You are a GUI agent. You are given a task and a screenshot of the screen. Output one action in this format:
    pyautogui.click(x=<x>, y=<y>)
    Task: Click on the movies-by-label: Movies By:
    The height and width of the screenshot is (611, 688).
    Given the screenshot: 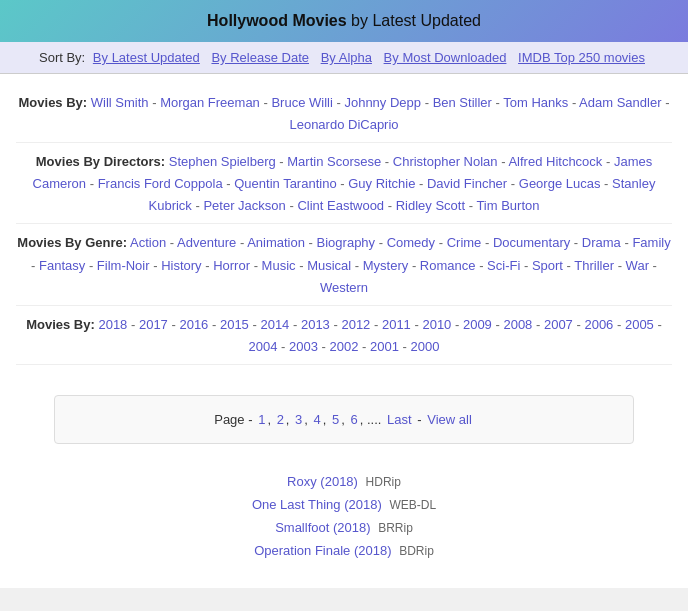 What is the action you would take?
    pyautogui.click(x=54, y=102)
    